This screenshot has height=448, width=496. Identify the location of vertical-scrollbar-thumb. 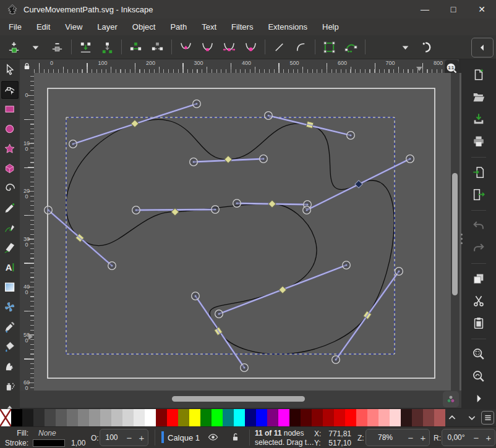
(455, 234).